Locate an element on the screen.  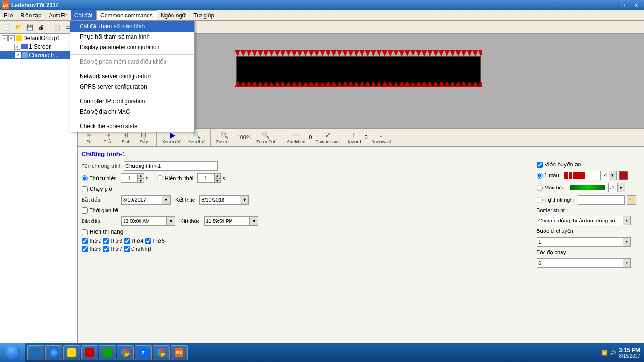
menu-autofit: AutoFit is located at coordinates (58, 15).